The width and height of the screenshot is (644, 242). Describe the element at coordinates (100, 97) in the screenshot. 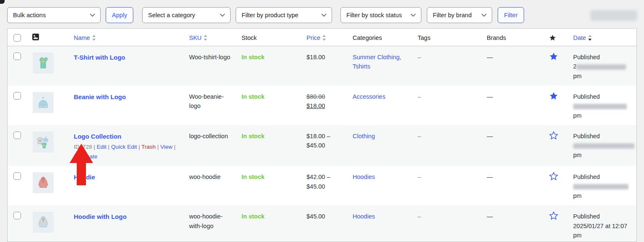

I see `product-name-link: Beanie with Logo` at that location.